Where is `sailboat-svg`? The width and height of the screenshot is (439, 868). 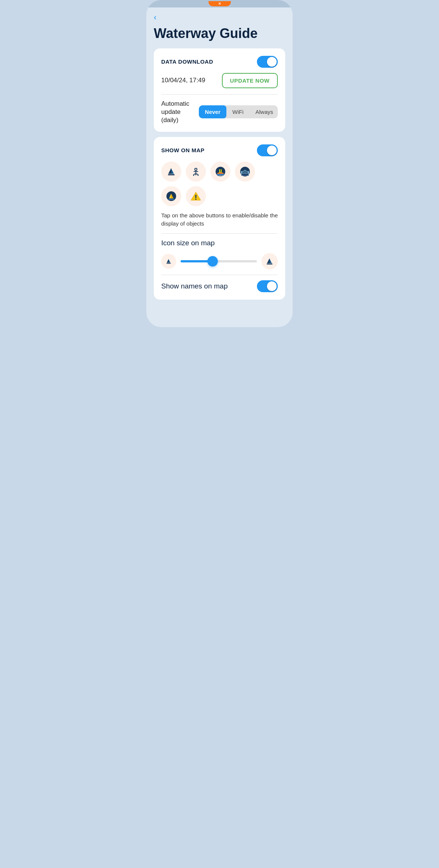
sailboat-svg is located at coordinates (171, 172).